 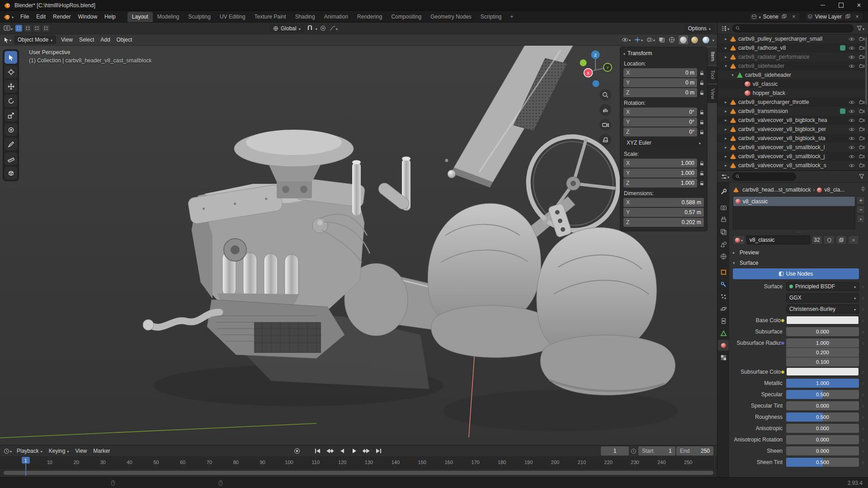 What do you see at coordinates (799, 252) in the screenshot?
I see `preview-panel-header: ▸ Preview` at bounding box center [799, 252].